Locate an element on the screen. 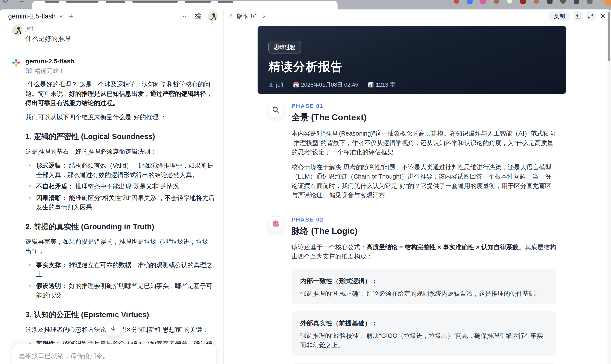 This screenshot has width=611, height=364. person-icon is located at coordinates (271, 85).